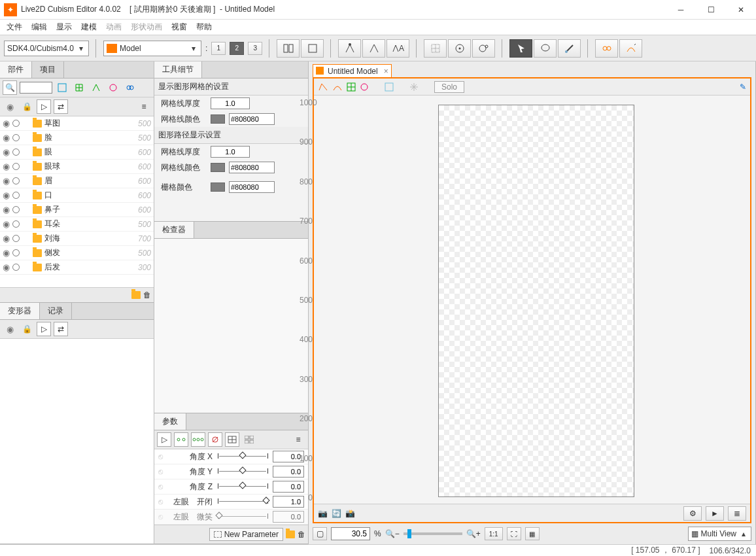  Describe the element at coordinates (252, 187) in the screenshot. I see `grid-color-input` at that location.